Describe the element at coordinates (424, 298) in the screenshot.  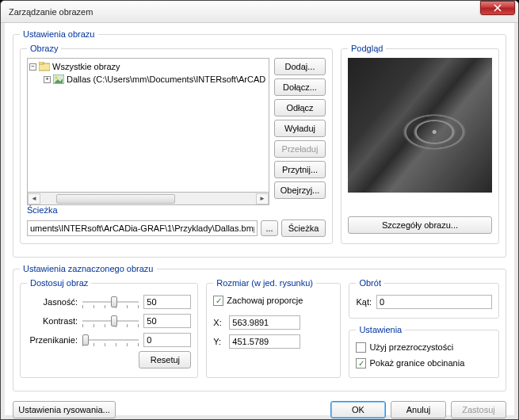
I see `group-obrot: Obrót Kąt:` at that location.